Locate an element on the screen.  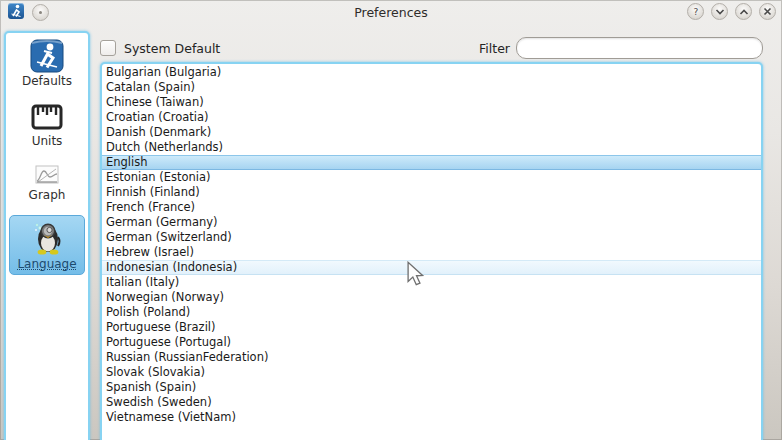
language-row: Portuguese (Portugal) is located at coordinates (432, 342).